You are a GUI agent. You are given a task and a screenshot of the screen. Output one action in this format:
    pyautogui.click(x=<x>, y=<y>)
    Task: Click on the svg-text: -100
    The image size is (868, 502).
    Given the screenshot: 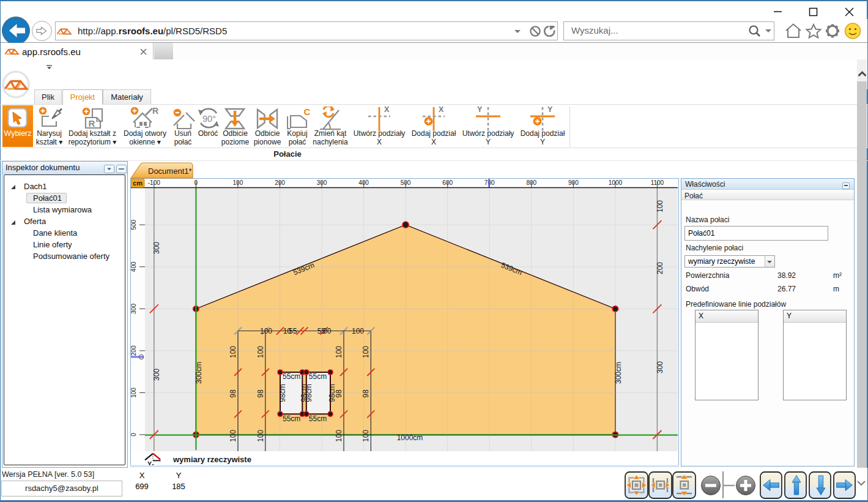 What is the action you would take?
    pyautogui.click(x=154, y=182)
    